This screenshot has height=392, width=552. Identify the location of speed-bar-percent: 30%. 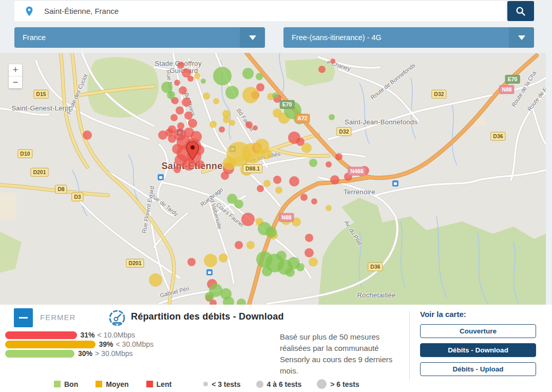
(85, 353).